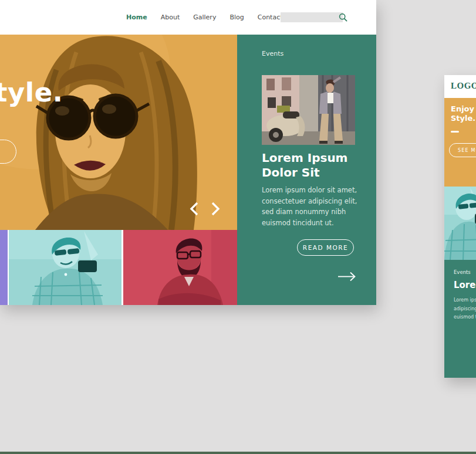 This screenshot has height=454, width=476. Describe the element at coordinates (325, 248) in the screenshot. I see `read-more-button: READ MORE` at that location.